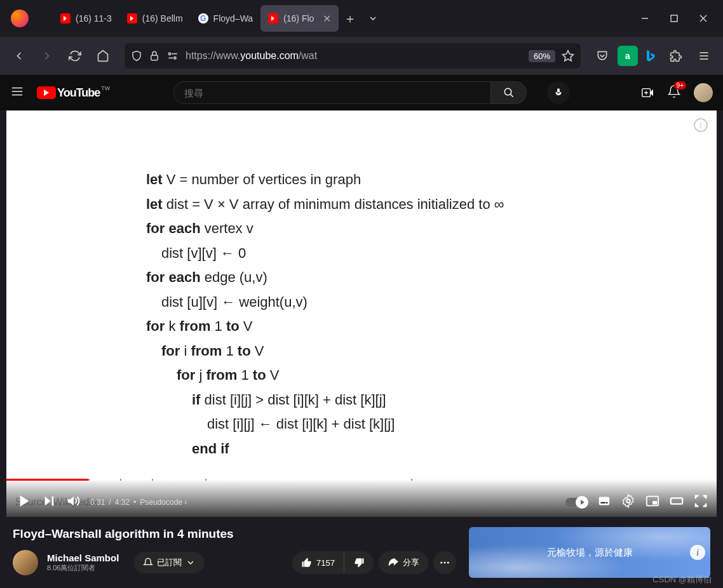 The width and height of the screenshot is (723, 588). Describe the element at coordinates (333, 563) in the screenshot. I see `like-dislike-pill: 7157` at that location.